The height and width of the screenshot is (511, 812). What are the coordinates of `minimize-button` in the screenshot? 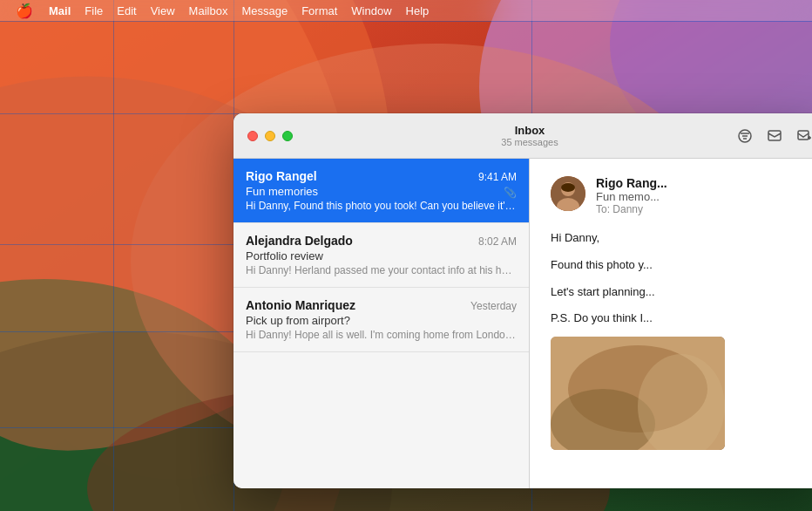 It's located at (270, 136).